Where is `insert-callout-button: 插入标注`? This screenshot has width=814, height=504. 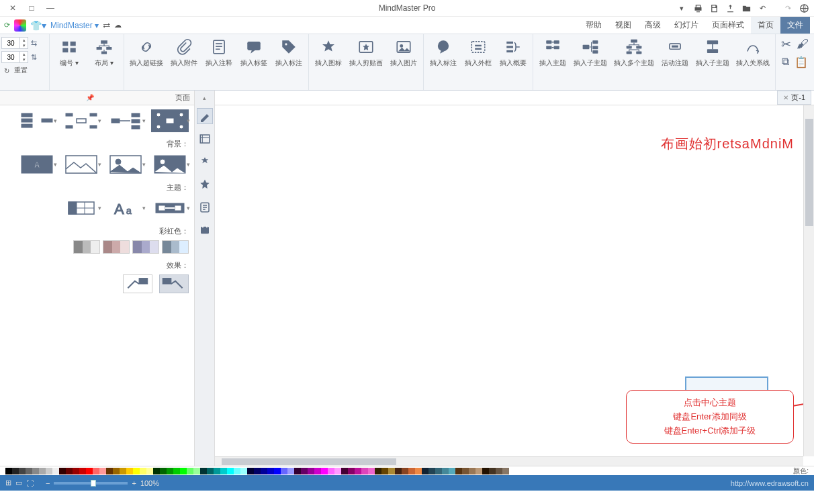 insert-callout-button: 插入标注 is located at coordinates (443, 52).